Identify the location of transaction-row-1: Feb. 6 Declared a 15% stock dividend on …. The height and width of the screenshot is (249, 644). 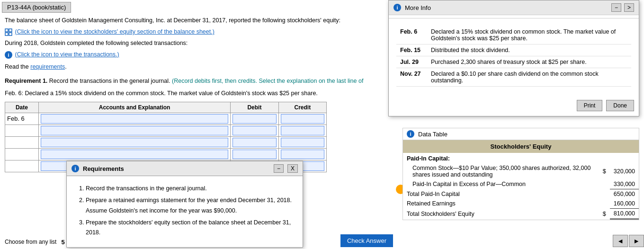
(514, 35).